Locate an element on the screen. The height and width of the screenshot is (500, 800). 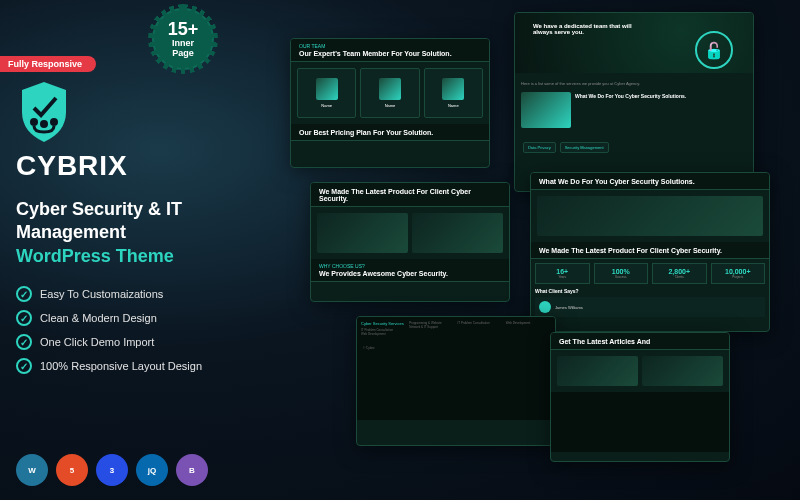
feature-list: Easy To Customaizations Clean & Modern D… is located at coordinates (151, 330).